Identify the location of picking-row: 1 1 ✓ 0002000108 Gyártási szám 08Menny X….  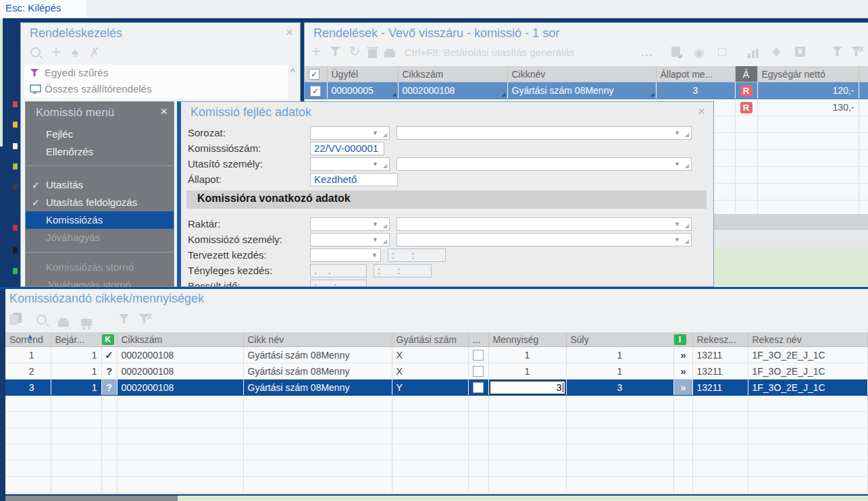
(436, 355).